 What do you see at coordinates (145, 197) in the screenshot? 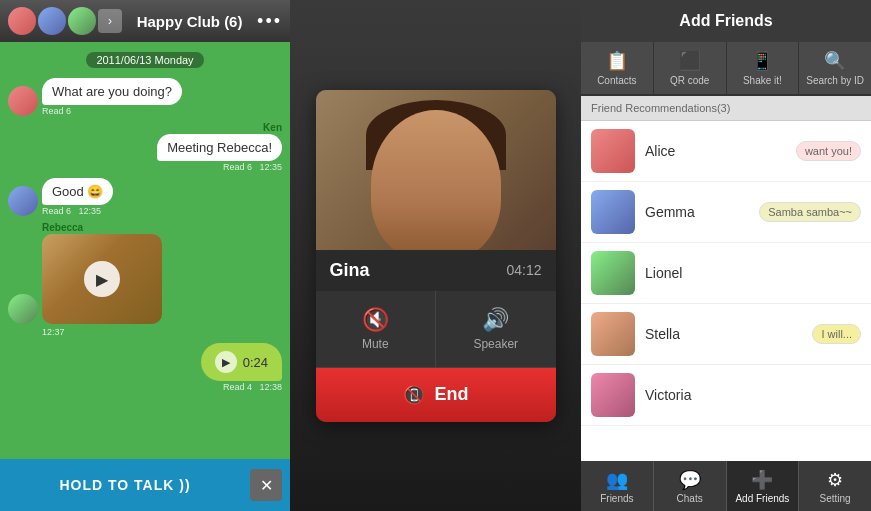
I see `message-row: Good 😄 Read 6 12:35` at bounding box center [145, 197].